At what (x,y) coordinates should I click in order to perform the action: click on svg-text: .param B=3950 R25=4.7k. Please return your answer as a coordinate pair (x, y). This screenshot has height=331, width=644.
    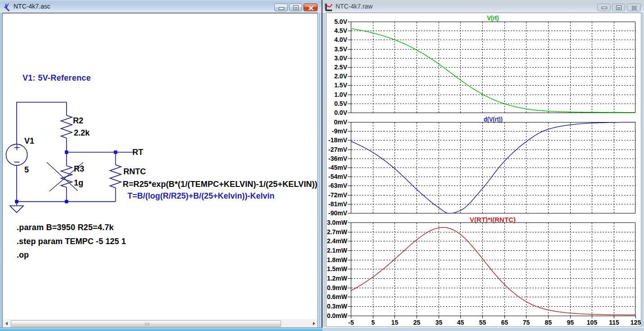
    Looking at the image, I should click on (65, 227).